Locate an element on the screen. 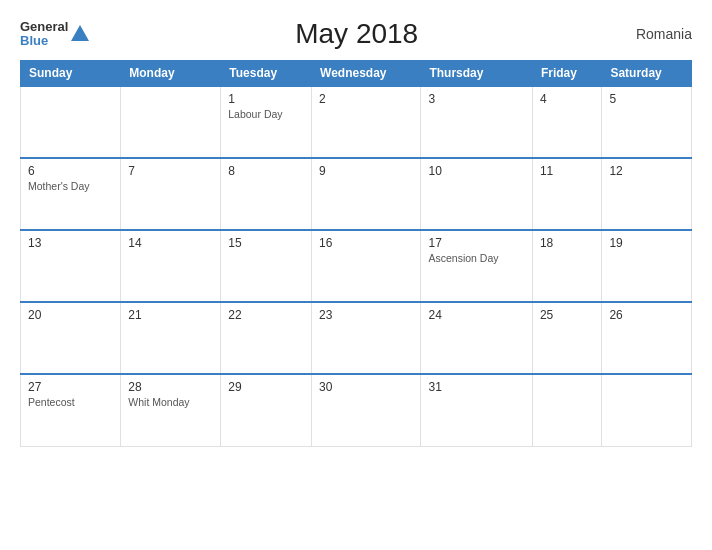 The height and width of the screenshot is (550, 712). calendar-cell: 21 is located at coordinates (171, 338).